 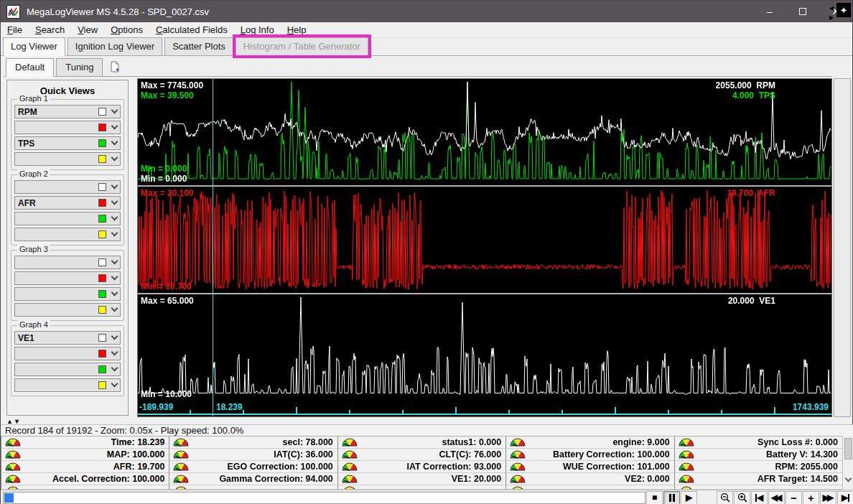 What do you see at coordinates (845, 498) in the screenshot?
I see `skip-to-end-button: ▶` at bounding box center [845, 498].